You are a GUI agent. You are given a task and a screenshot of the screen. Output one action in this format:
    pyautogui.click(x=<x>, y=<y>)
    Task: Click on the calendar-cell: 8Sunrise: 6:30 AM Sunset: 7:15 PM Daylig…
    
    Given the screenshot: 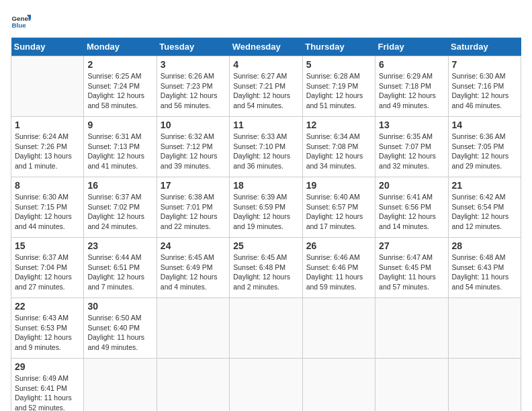 What is the action you would take?
    pyautogui.click(x=48, y=208)
    